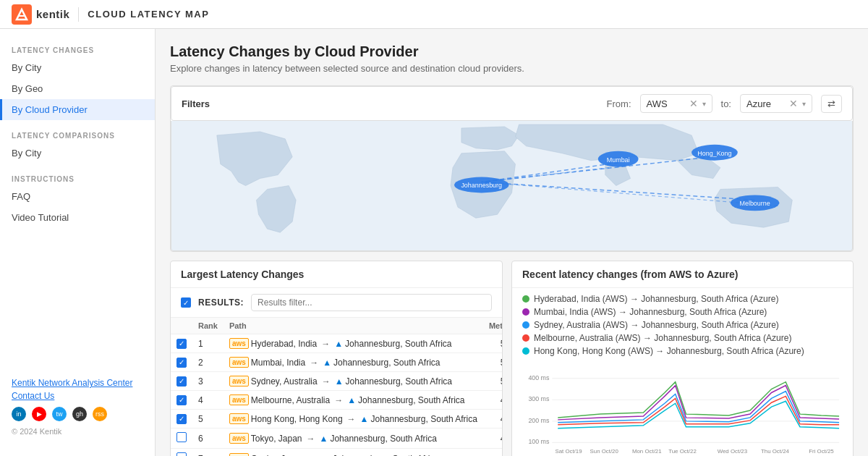  What do you see at coordinates (353, 419) in the screenshot?
I see `row-path: aws Hong Kong, Hong Kong → ▲ Johannesbur…` at bounding box center [353, 419].